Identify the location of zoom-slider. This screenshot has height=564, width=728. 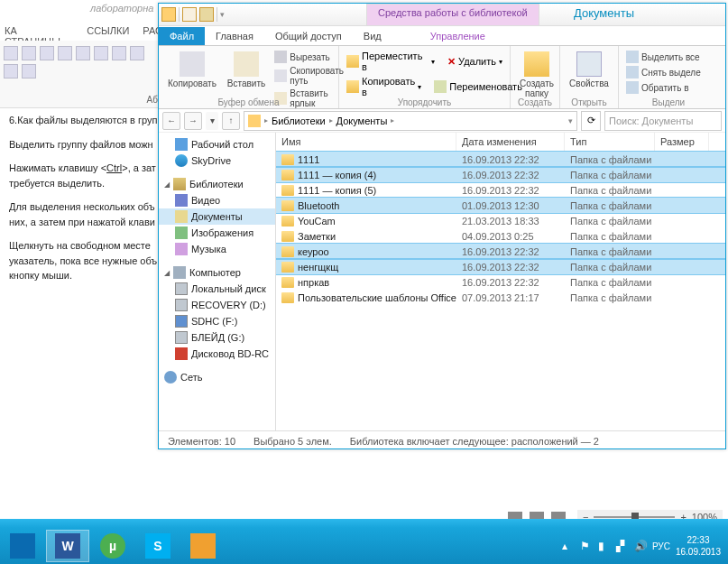
(634, 517).